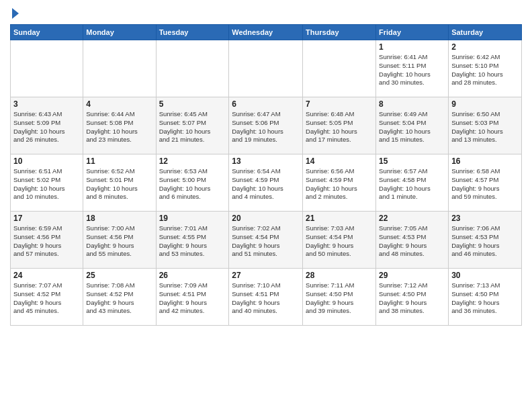 The image size is (532, 411). What do you see at coordinates (340, 126) in the screenshot?
I see `calendar-cell: 7Sunrise: 6:48 AMSunset: 5:05 PMDaylight…` at bounding box center [340, 126].